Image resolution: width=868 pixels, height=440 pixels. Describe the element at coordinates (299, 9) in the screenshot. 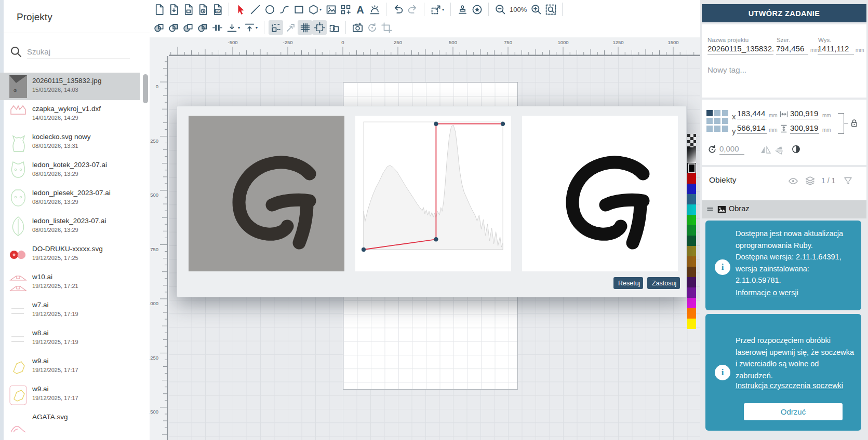

I see `rectangle-tool-button-icon` at that location.